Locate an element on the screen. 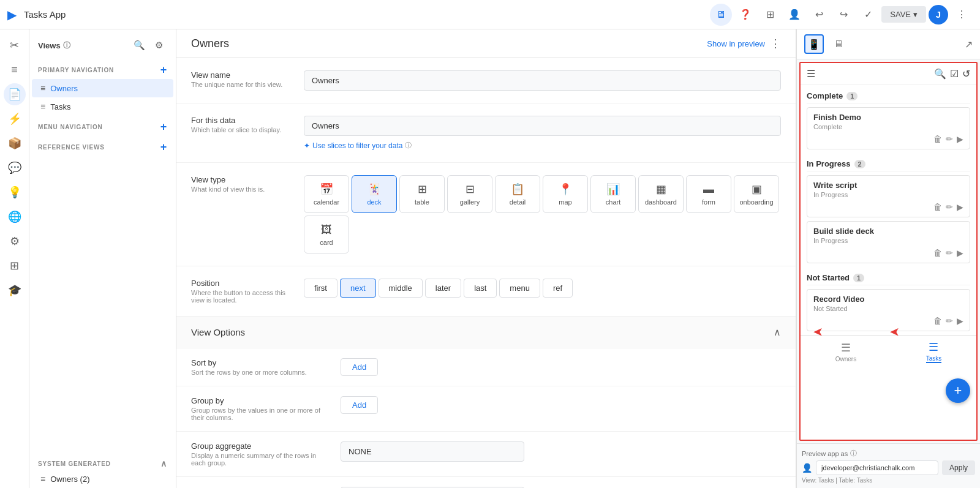 This screenshot has height=488, width=980. preview-nav-owners: ☰ Owners is located at coordinates (846, 351).